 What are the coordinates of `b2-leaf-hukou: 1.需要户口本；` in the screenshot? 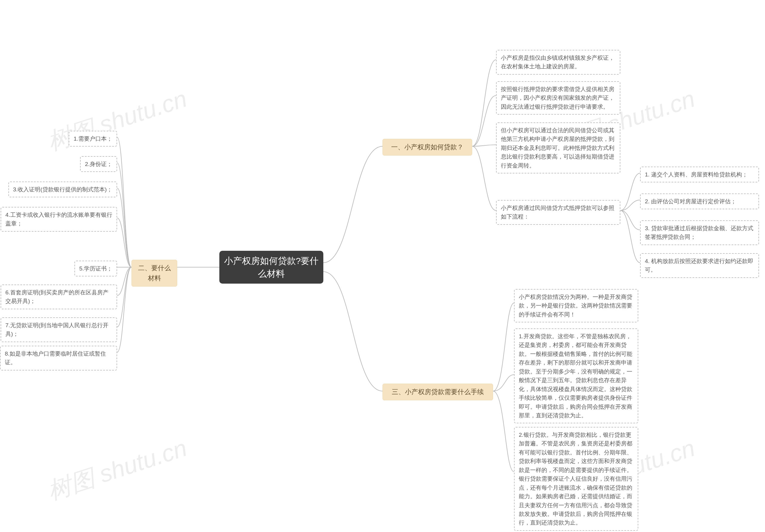 It's located at (93, 138).